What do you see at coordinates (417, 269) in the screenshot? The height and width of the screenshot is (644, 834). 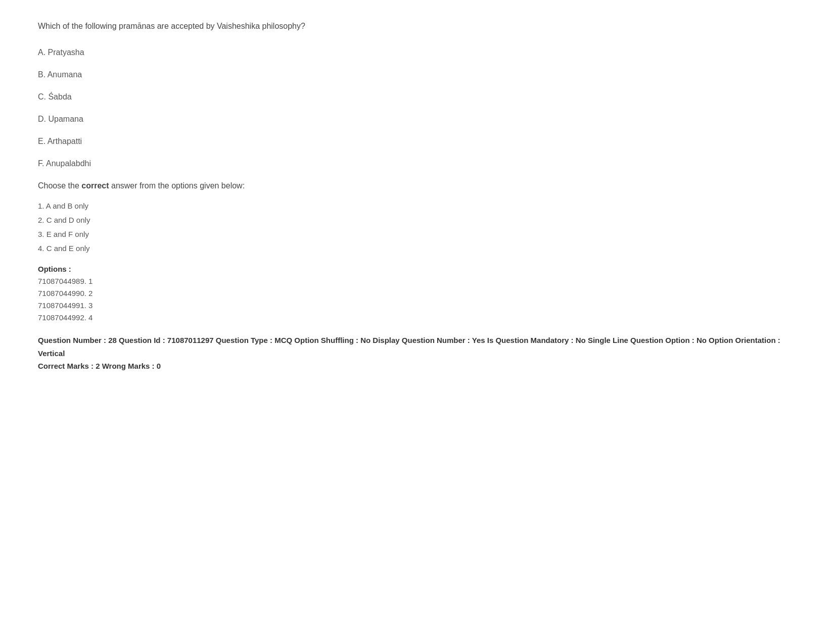 I see `options-label: Options :` at bounding box center [417, 269].